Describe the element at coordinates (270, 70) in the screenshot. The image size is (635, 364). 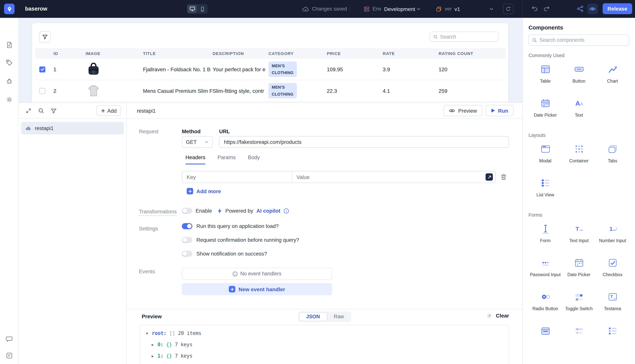
I see `table-row: 1 Fjallraven - Foldsack No. 1 B Your per…` at that location.